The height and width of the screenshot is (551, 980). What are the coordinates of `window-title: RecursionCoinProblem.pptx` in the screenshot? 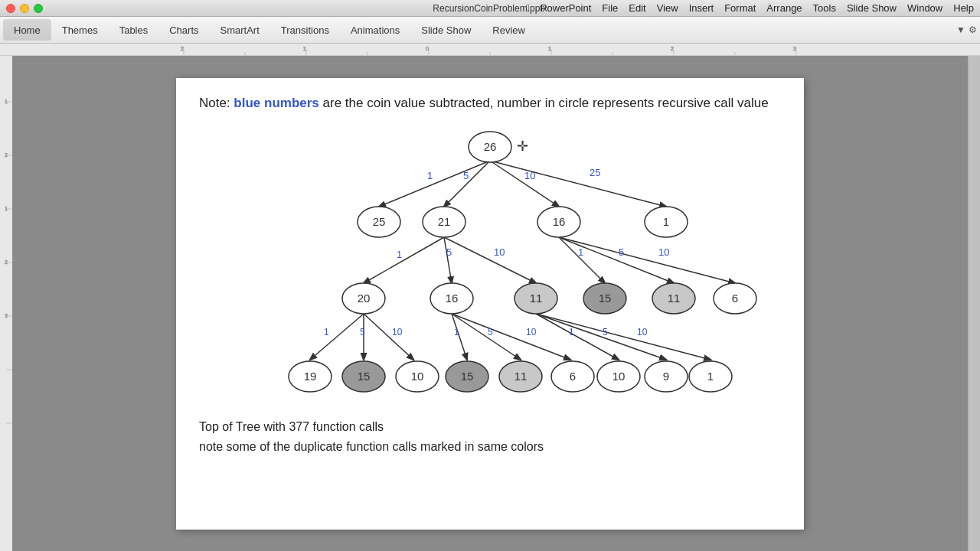 It's located at (490, 8).